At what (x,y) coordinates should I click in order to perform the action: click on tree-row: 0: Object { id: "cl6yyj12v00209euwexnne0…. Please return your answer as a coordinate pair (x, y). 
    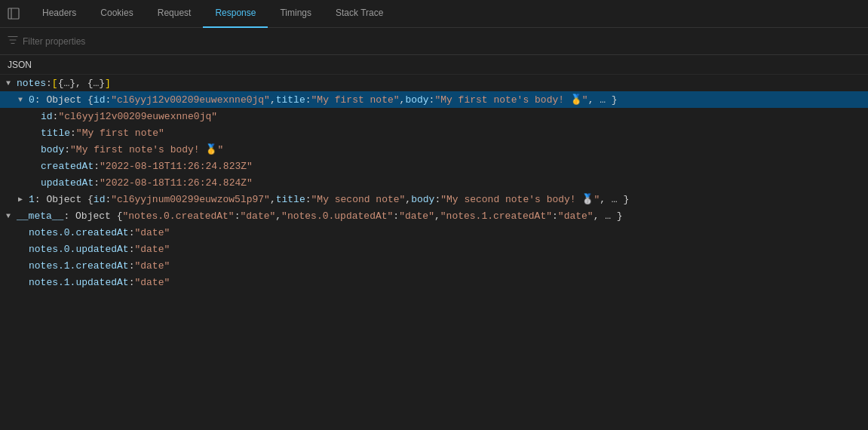
    Looking at the image, I should click on (434, 100).